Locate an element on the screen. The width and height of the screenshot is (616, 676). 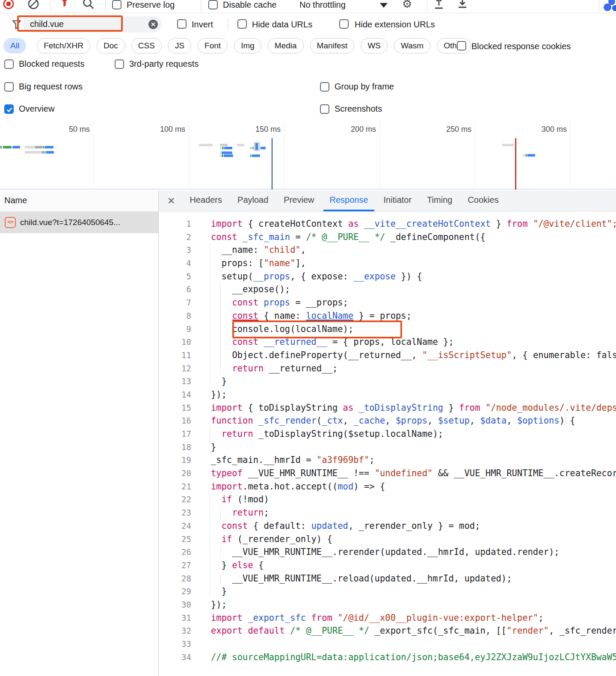
clear-filter-icon: ✕ is located at coordinates (153, 24).